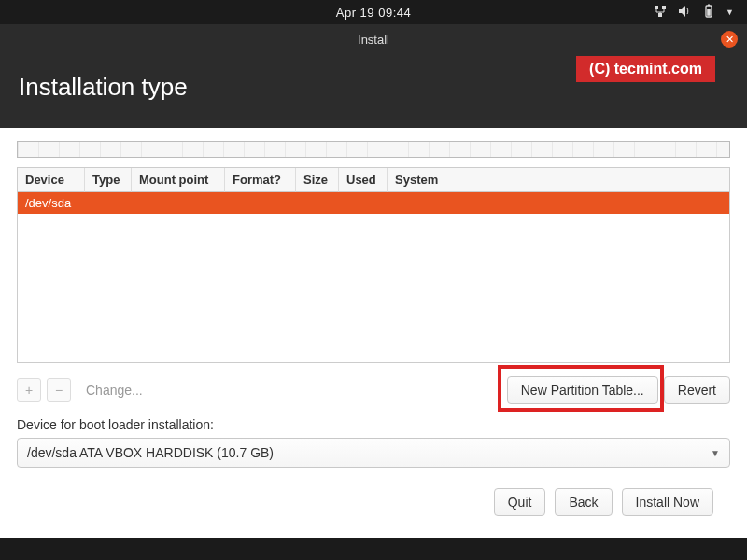  What do you see at coordinates (374, 149) in the screenshot?
I see `disk-usage-bar` at bounding box center [374, 149].